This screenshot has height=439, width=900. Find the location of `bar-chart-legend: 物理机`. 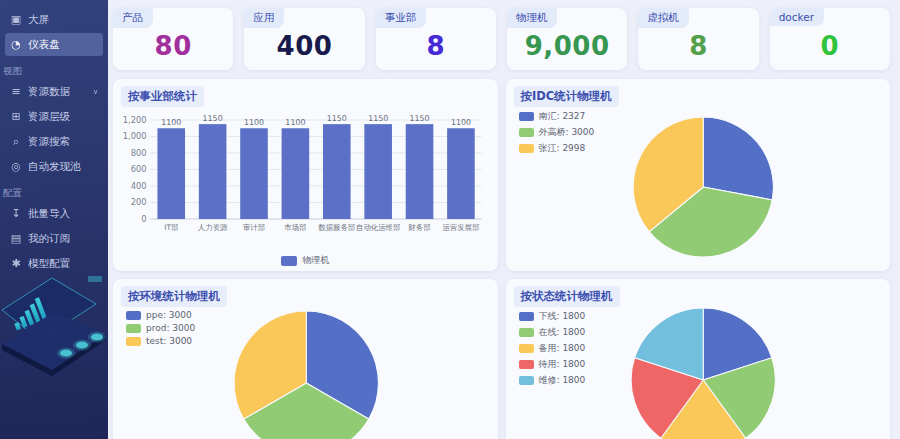

bar-chart-legend: 物理机 is located at coordinates (306, 260).